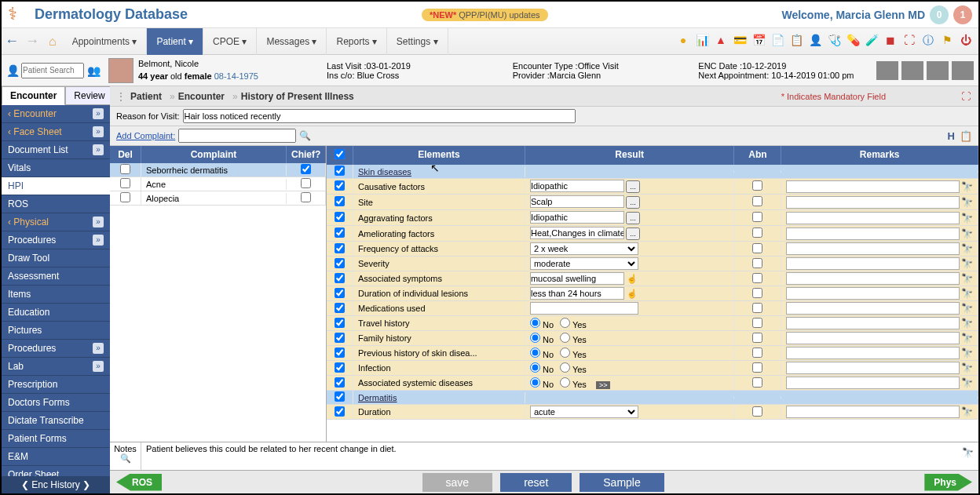  What do you see at coordinates (485, 15) in the screenshot?
I see `promo-badge: *NEW* QPP/PI(MU) updates` at bounding box center [485, 15].